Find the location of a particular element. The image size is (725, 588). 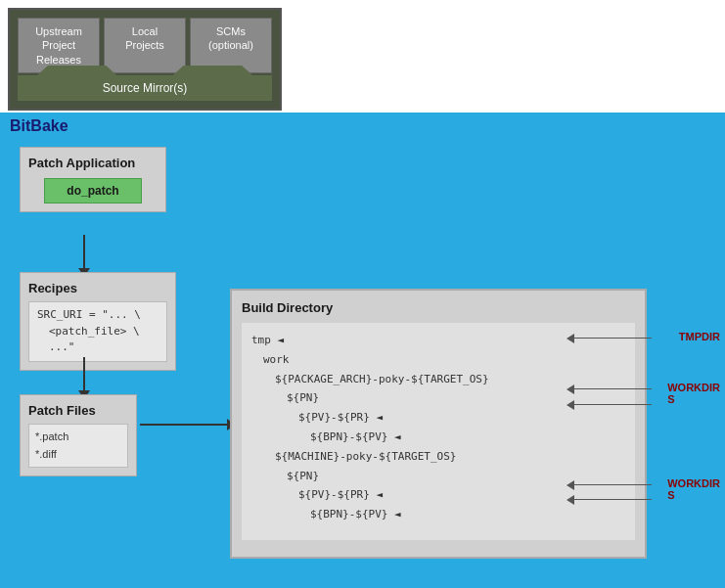

top-boxes: Upstream Project Releases Local Projects… is located at coordinates (145, 45).